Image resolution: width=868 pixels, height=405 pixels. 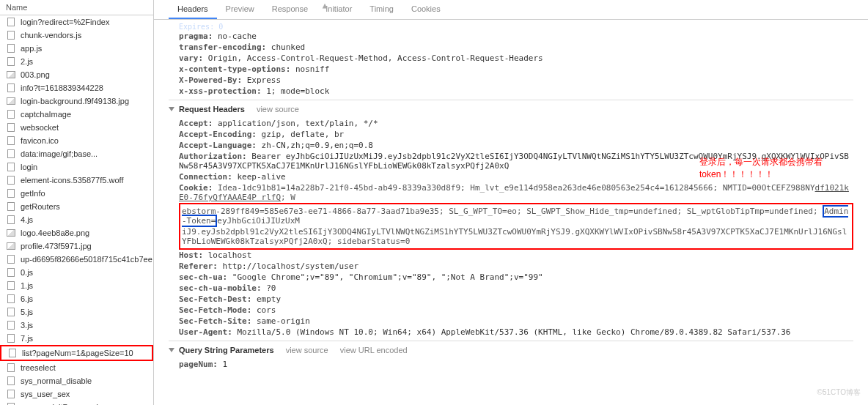 I want to click on header-row: Accept: application/json, text/plain, */…, so click(x=516, y=123).